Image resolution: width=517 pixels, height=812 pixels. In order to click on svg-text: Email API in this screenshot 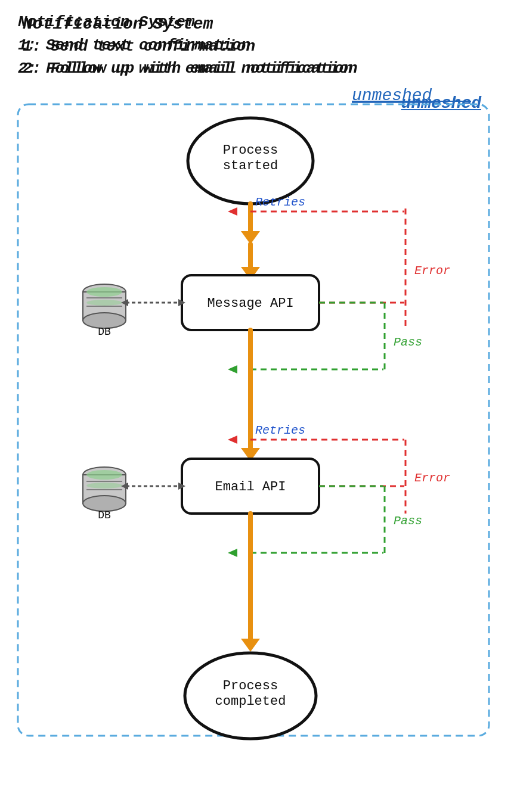, I will do `click(250, 487)`.